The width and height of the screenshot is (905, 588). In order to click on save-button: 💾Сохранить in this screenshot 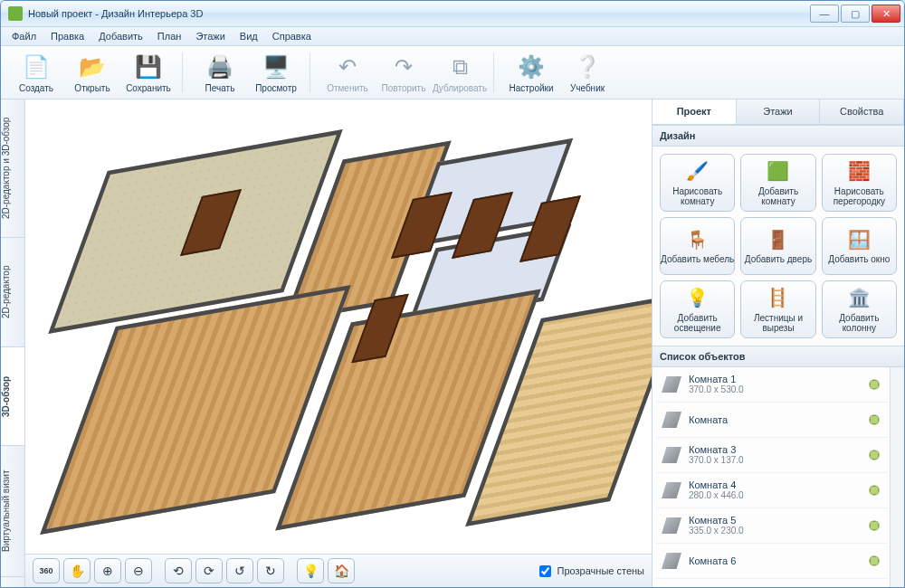, I will do `click(148, 72)`.